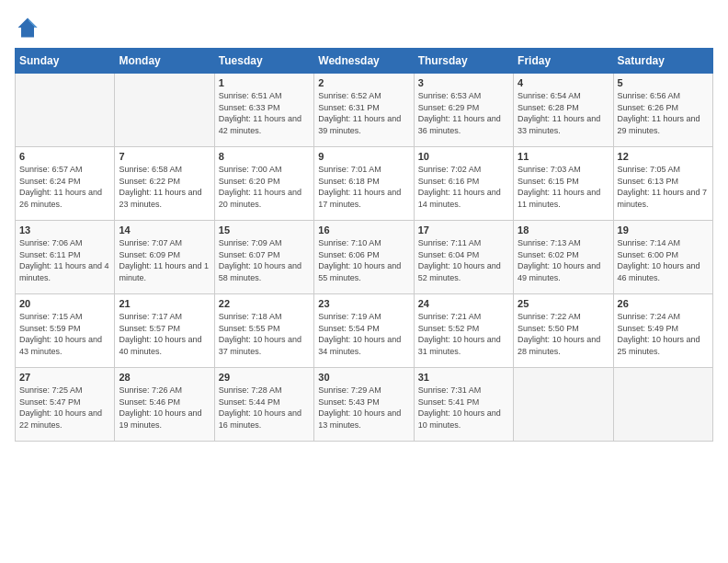 The image size is (728, 563). What do you see at coordinates (663, 110) in the screenshot?
I see `calendar-cell: 5Sunrise: 6:56 AMSunset: 6:26 PMDaylight…` at bounding box center [663, 110].